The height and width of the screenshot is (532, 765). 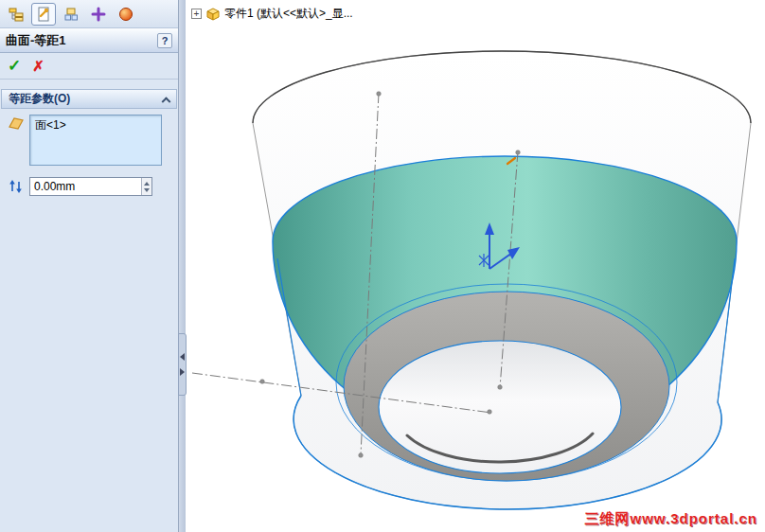 I want to click on selection-item: 面<1>, so click(x=51, y=125).